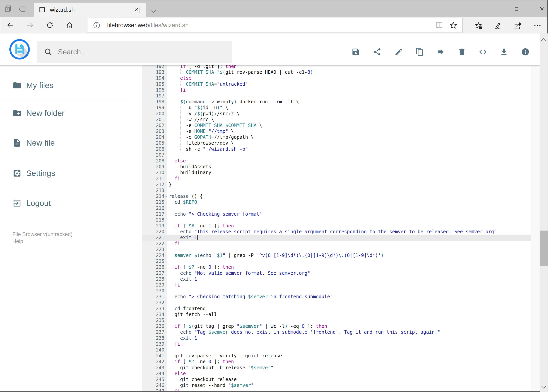  Describe the element at coordinates (356, 52) in the screenshot. I see `save-icon` at that location.